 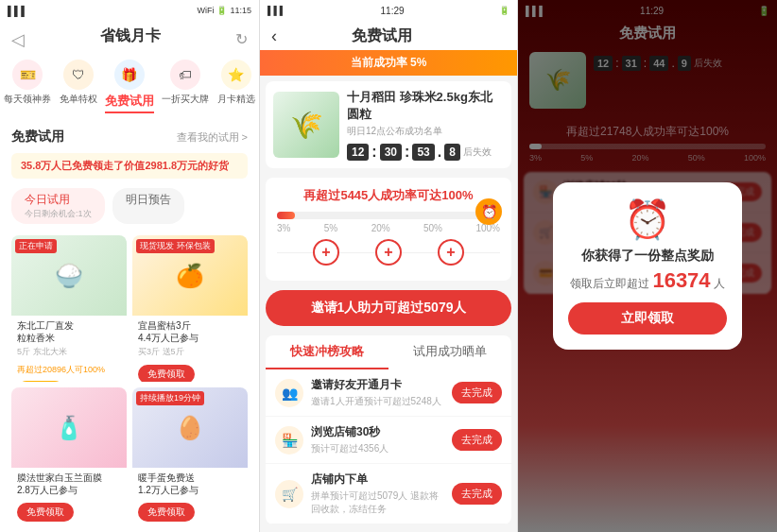 What do you see at coordinates (289, 494) in the screenshot?
I see `task-icon-2: 🛒` at bounding box center [289, 494].